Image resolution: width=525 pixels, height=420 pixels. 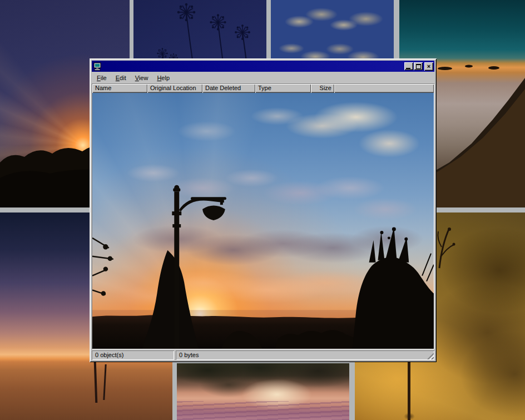 I want to click on close-icon: ×, so click(x=429, y=66).